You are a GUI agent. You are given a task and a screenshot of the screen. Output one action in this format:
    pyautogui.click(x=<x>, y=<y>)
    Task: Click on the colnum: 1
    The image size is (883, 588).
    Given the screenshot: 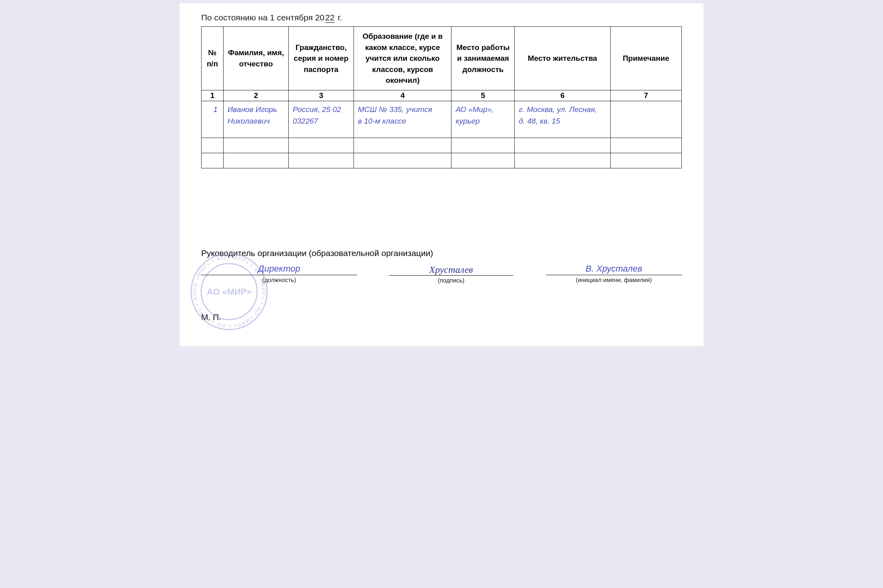 What is the action you would take?
    pyautogui.click(x=213, y=95)
    